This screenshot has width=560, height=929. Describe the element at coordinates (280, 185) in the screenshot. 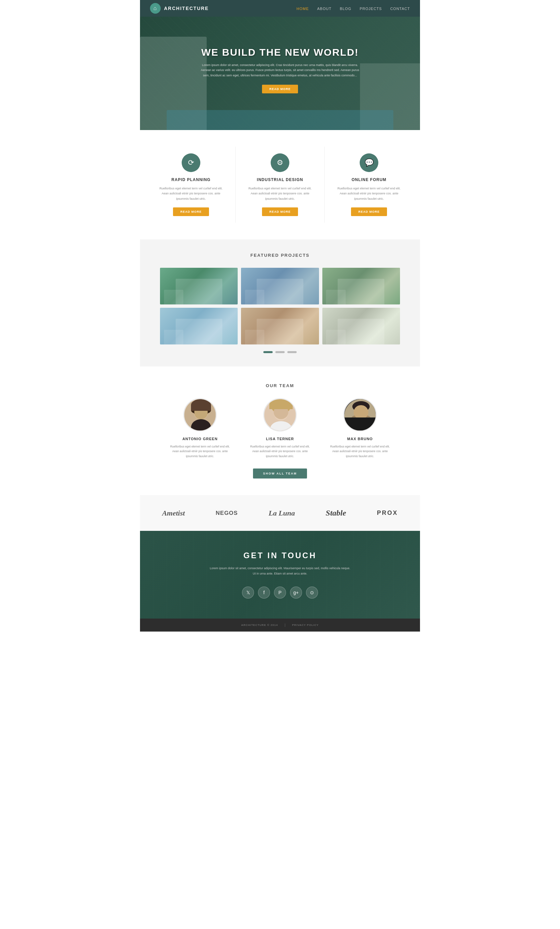

I see `features-section: ⟳ RAPID PLANNING Ruelloribus eget elemet…` at that location.